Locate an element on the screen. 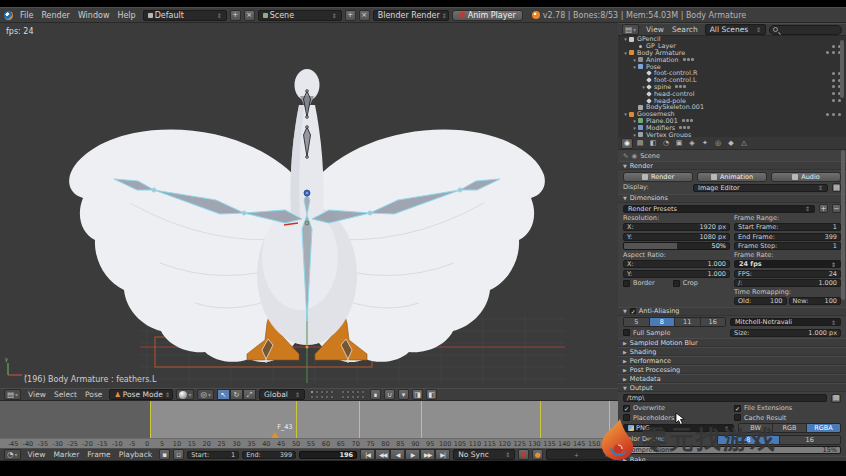  add-screen-button: + is located at coordinates (236, 16).